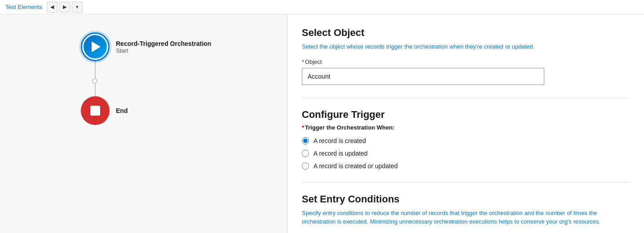  Describe the element at coordinates (466, 153) in the screenshot. I see `radio-item-updated: A record is updated` at that location.